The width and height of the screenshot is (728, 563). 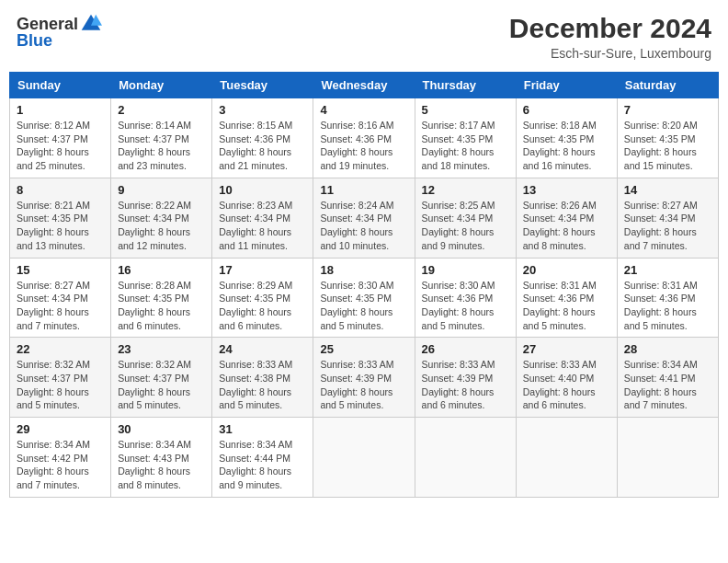 I want to click on day-number: 7, so click(x=667, y=110).